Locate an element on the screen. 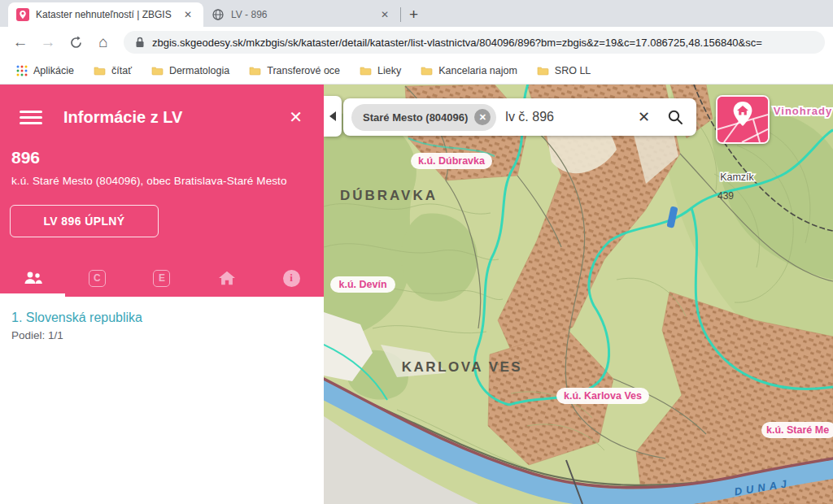 This screenshot has width=833, height=504. reload-button is located at coordinates (76, 42).